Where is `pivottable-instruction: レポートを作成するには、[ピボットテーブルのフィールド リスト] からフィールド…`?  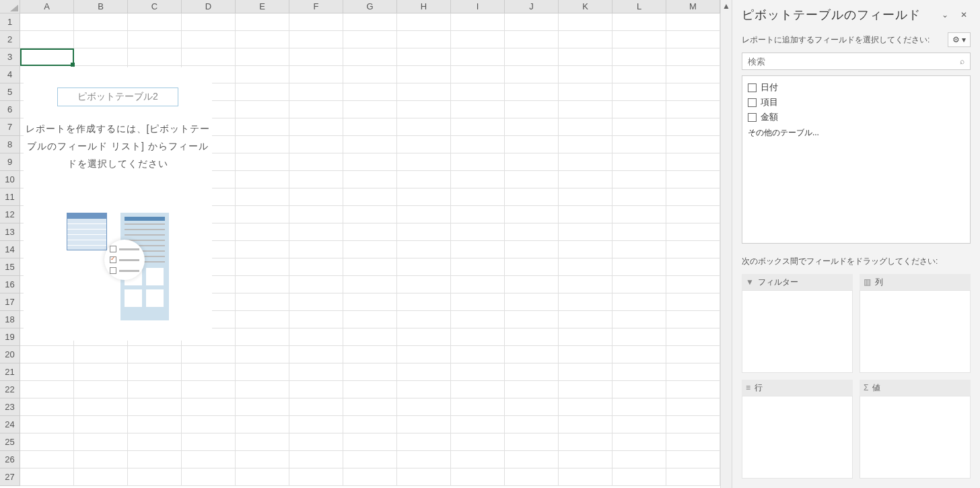
pivottable-instruction: レポートを作成するには、[ピボットテーブルのフィールド リスト] からフィールド… is located at coordinates (118, 146).